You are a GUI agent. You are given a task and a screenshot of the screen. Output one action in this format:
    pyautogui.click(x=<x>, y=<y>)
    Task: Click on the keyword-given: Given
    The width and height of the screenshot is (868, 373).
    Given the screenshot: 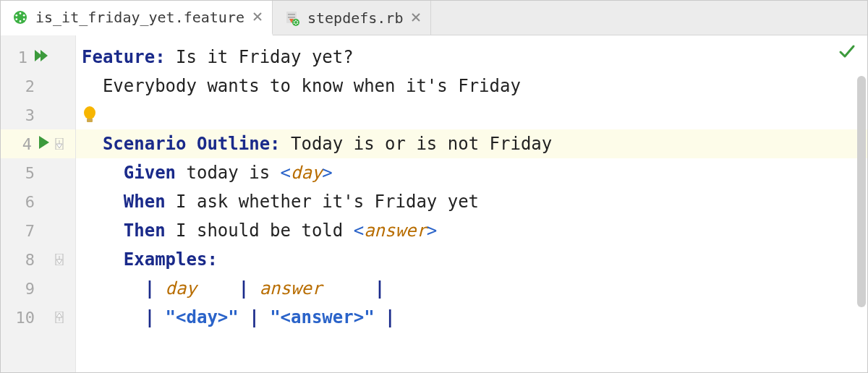 What is the action you would take?
    pyautogui.click(x=150, y=173)
    